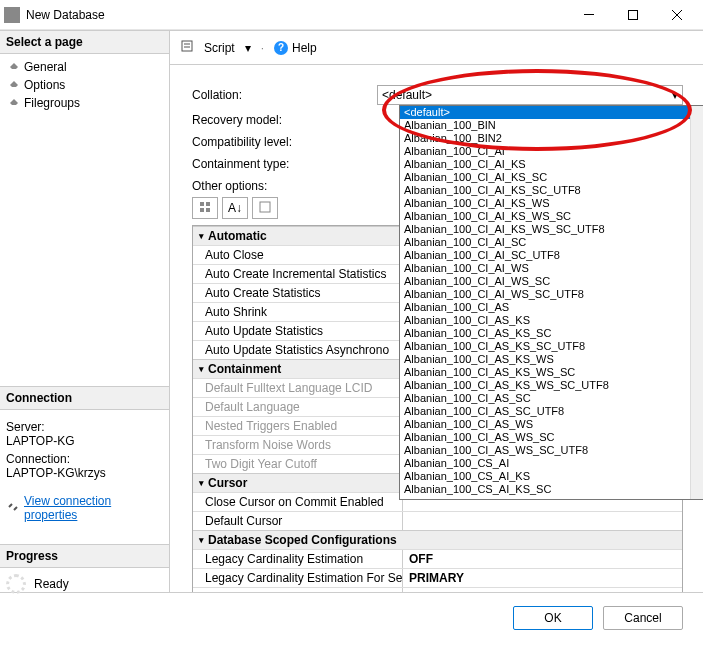 The image size is (703, 652). Describe the element at coordinates (220, 48) in the screenshot. I see `script-button: Script` at that location.